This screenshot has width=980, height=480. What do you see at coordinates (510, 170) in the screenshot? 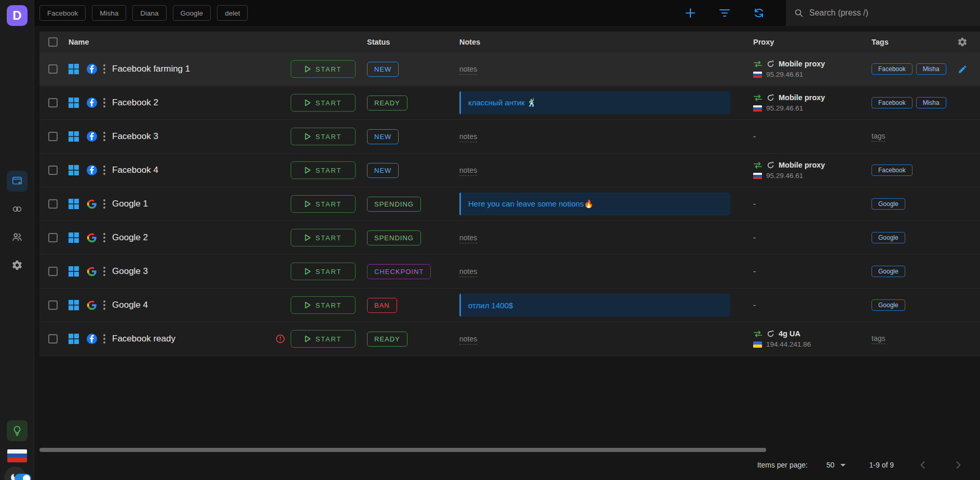
I see `table-row: Facebook 4 START NEW notes` at bounding box center [510, 170].